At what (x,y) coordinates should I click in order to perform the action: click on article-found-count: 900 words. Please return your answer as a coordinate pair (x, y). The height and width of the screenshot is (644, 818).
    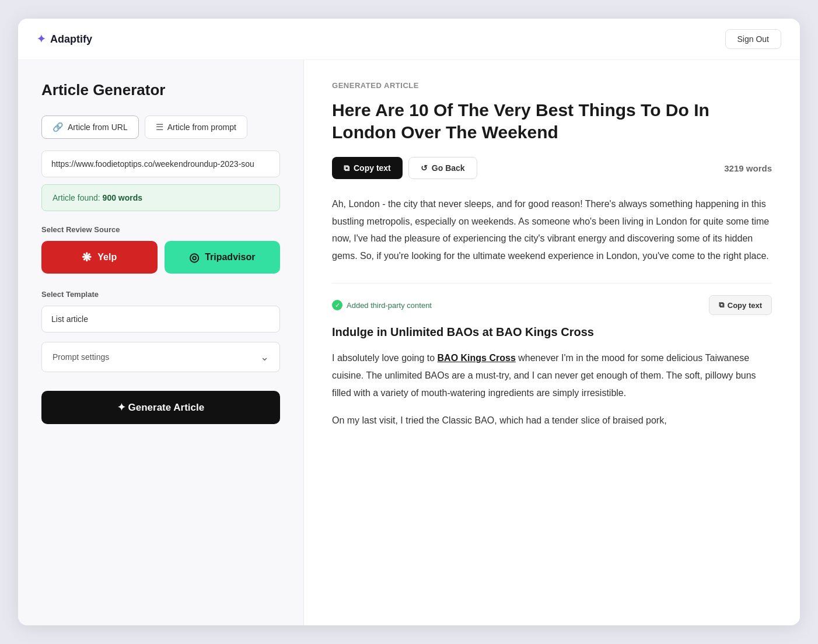
    Looking at the image, I should click on (123, 198).